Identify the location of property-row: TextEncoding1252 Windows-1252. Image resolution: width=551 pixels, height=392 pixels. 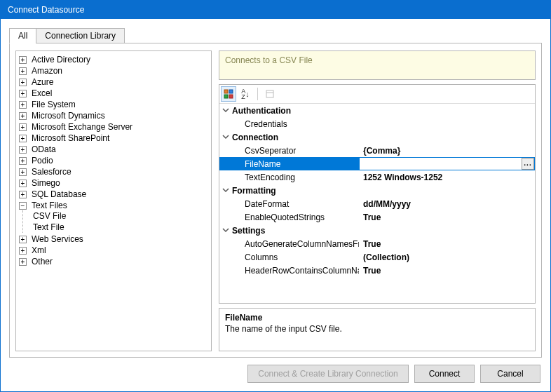
(377, 177).